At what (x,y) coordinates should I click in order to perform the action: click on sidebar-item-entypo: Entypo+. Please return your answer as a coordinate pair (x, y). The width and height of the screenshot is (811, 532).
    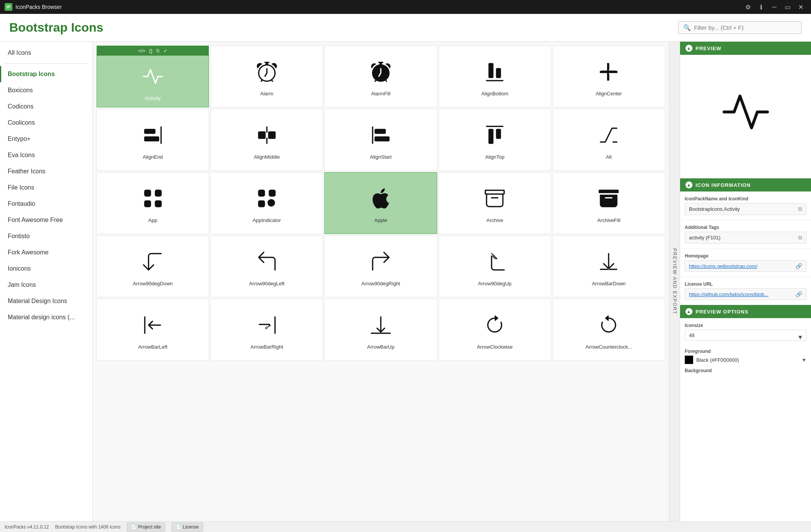
    Looking at the image, I should click on (46, 139).